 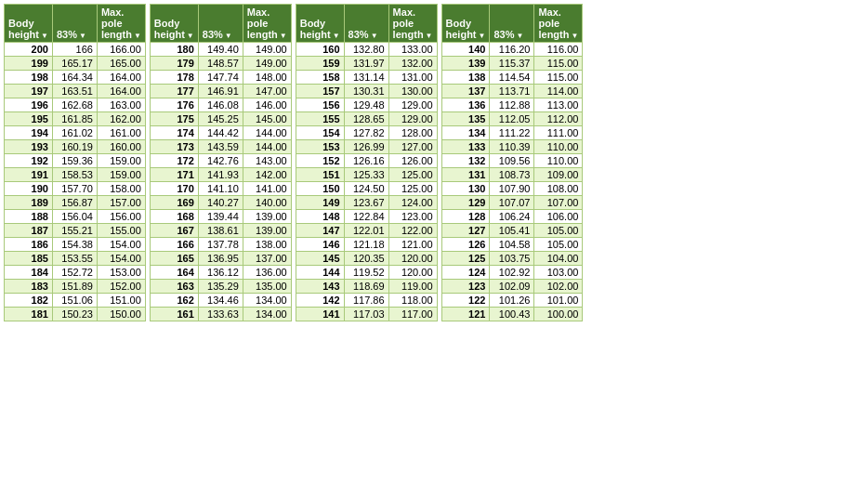 What do you see at coordinates (512, 230) in the screenshot?
I see `table-row: 127105.41105.00` at bounding box center [512, 230].